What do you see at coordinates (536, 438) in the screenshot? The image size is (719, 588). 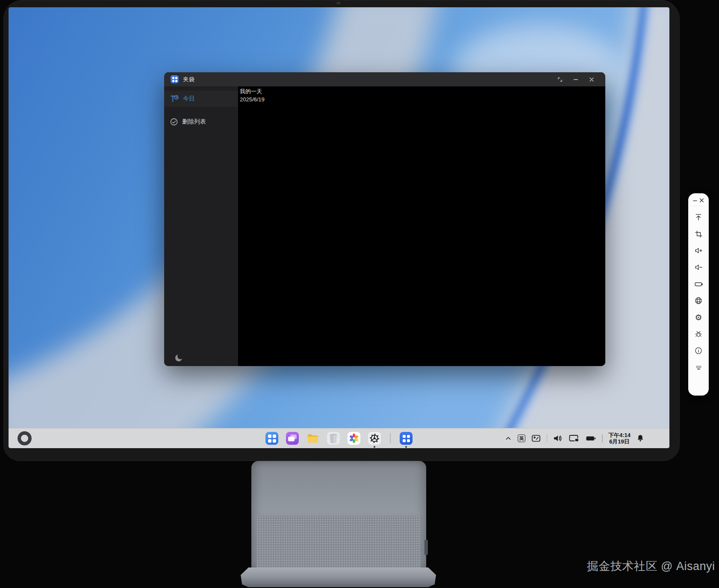 I see `input-method-button` at bounding box center [536, 438].